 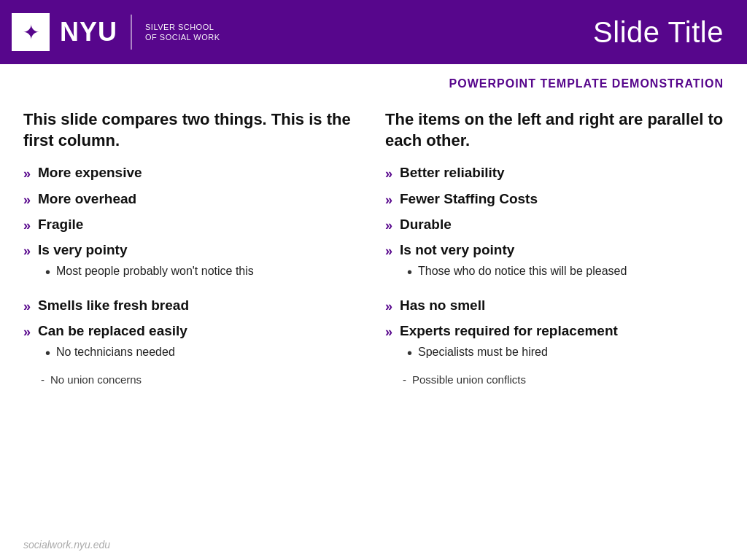 What do you see at coordinates (554, 357) in the screenshot?
I see `list-item: » Experts required for replacement • Spe…` at bounding box center [554, 357].